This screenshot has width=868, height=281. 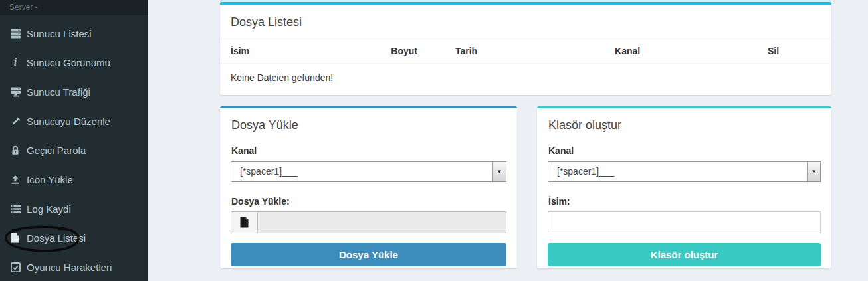 I want to click on sidebar-item-sunucu-listesi: Sunucu Listesi, so click(x=74, y=33).